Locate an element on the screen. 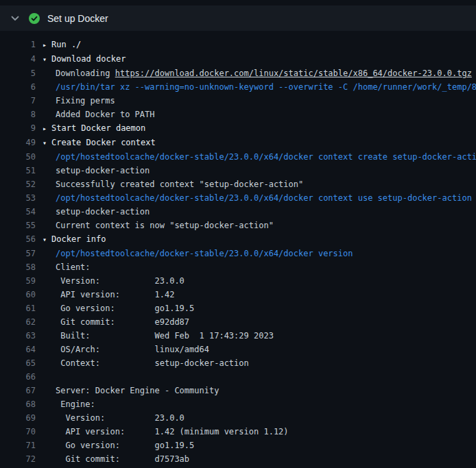  success-check-icon is located at coordinates (34, 19).